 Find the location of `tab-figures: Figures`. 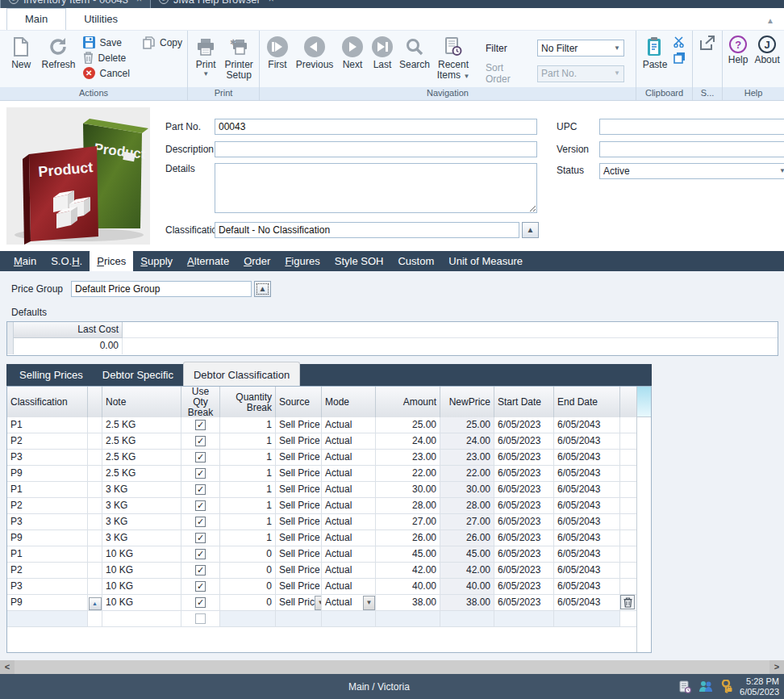

tab-figures: Figures is located at coordinates (302, 262).